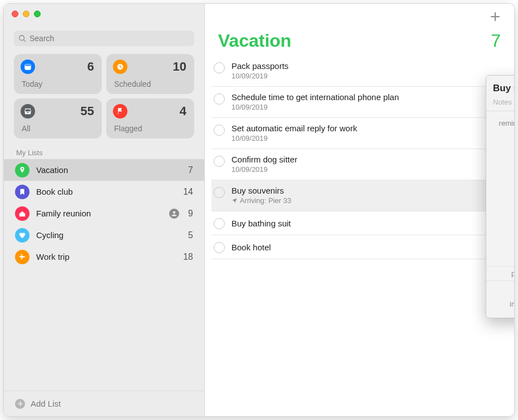 Image resolution: width=518 pixels, height=420 pixels. What do you see at coordinates (104, 38) in the screenshot?
I see `search-field-wrap` at bounding box center [104, 38].